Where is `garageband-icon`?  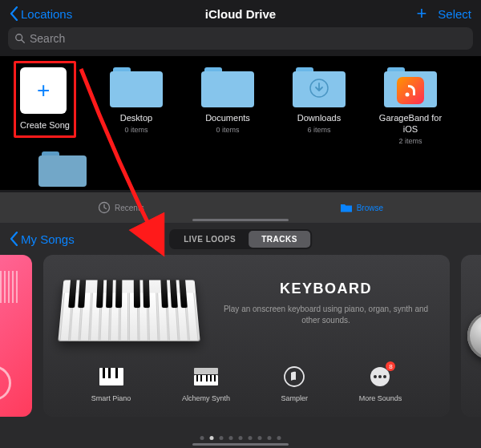 garageband-icon is located at coordinates (410, 91).